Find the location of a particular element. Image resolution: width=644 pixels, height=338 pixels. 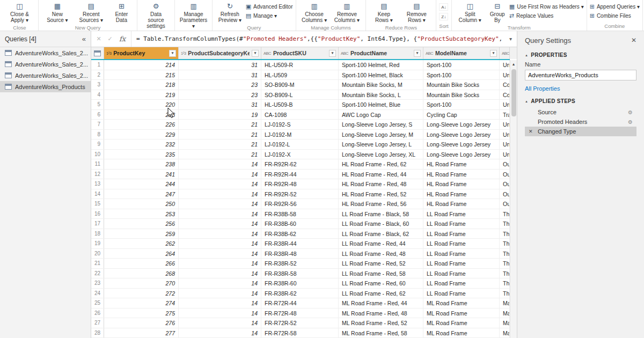

table-cell: HL Road Frame is located at coordinates (462, 164).